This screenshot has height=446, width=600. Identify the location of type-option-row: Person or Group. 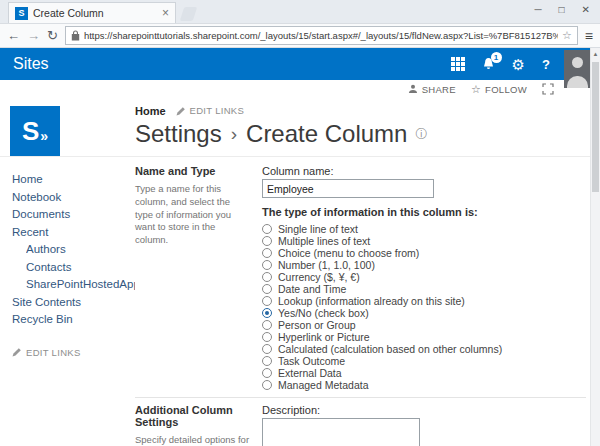
(424, 325).